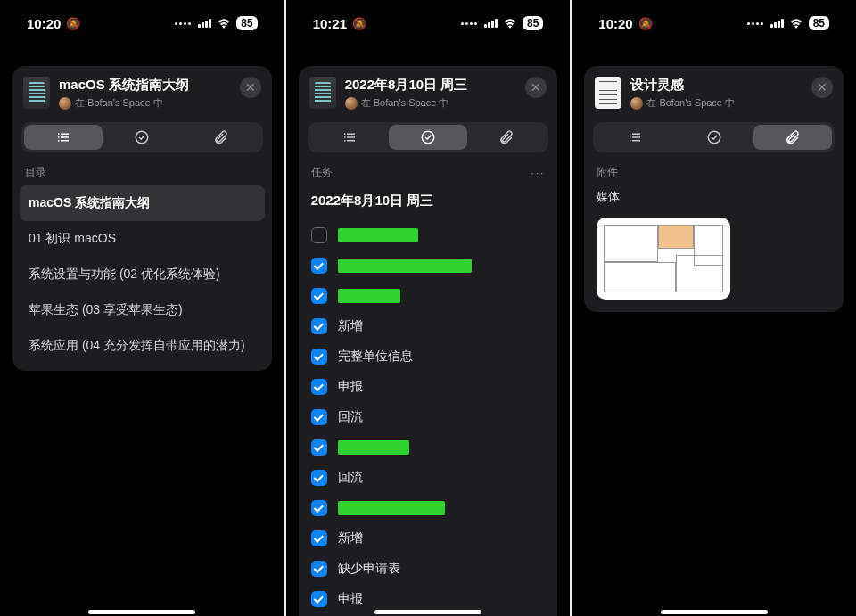  I want to click on outline-item: 01 初识 macOS, so click(143, 239).